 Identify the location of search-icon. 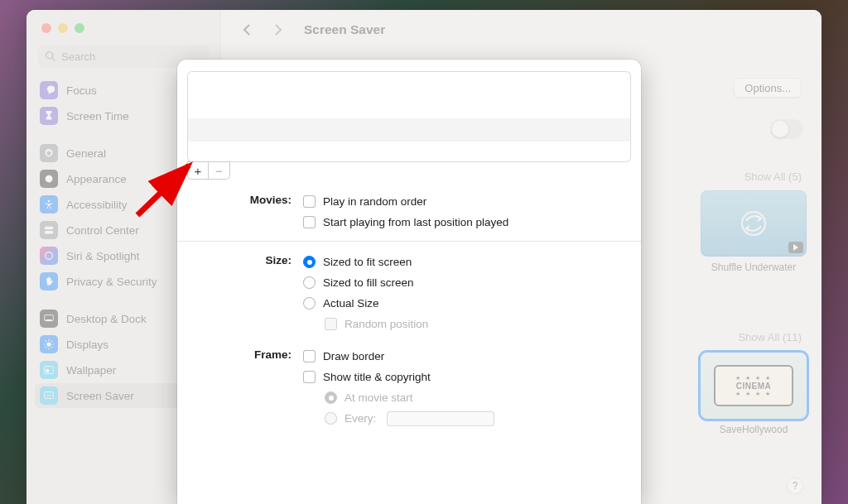
(51, 56).